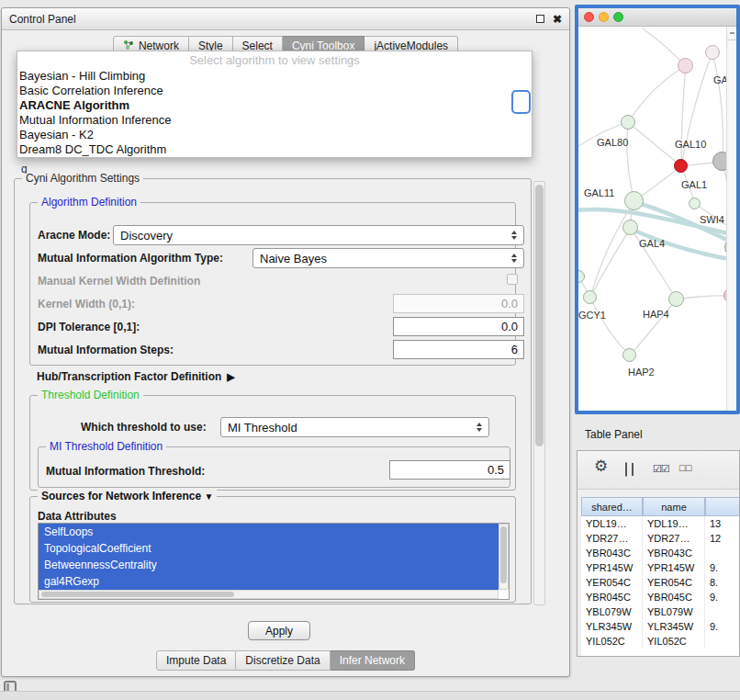  What do you see at coordinates (722, 582) in the screenshot?
I see `cell-value: 8.` at bounding box center [722, 582].